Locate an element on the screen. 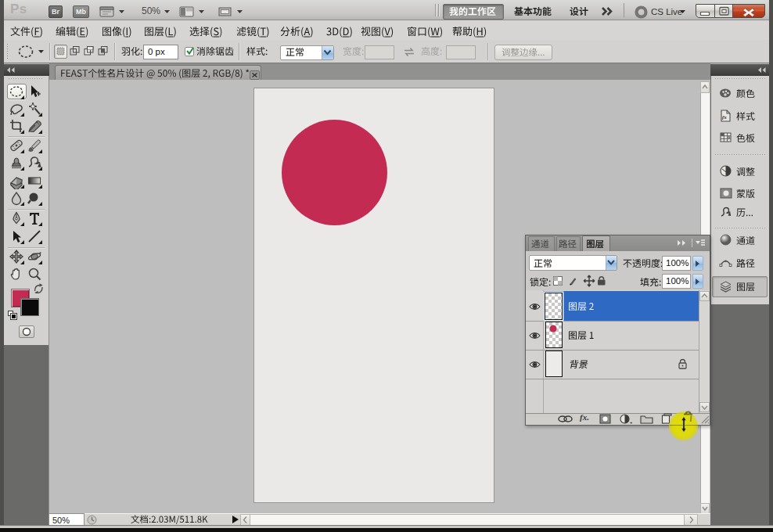  svg-text: fx is located at coordinates (724, 117).